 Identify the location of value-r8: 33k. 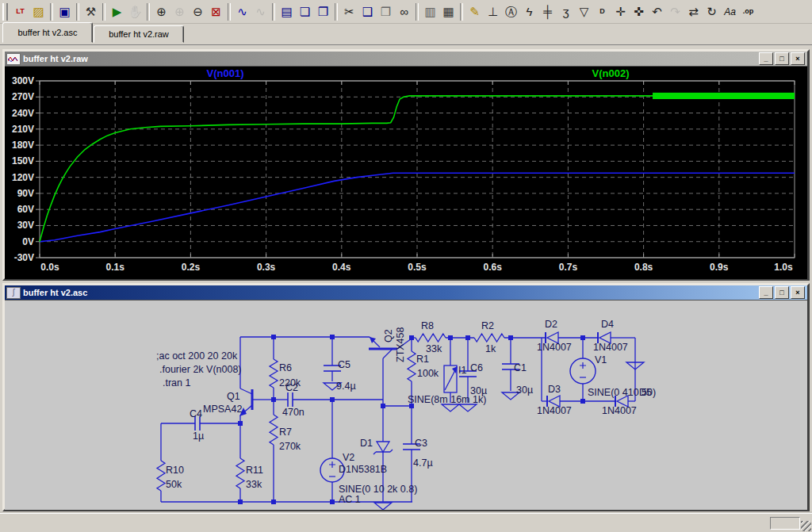
(435, 349).